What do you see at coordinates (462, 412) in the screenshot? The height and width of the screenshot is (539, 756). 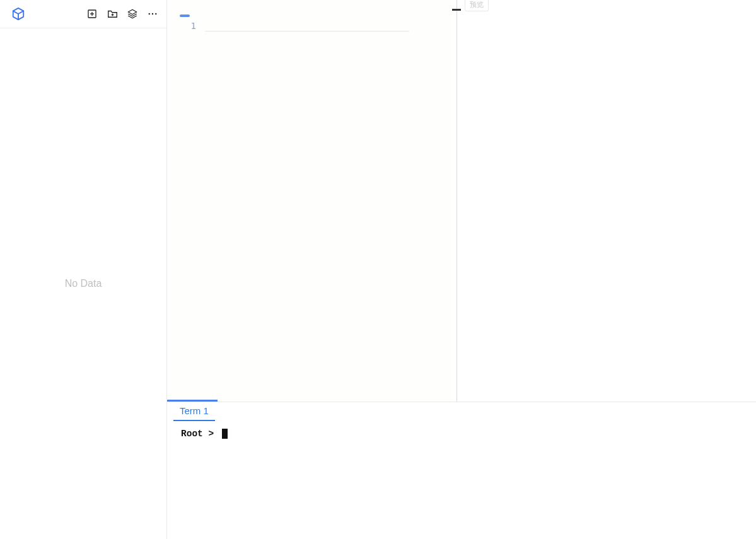 I see `terminal-tab-bar: Term 1` at bounding box center [462, 412].